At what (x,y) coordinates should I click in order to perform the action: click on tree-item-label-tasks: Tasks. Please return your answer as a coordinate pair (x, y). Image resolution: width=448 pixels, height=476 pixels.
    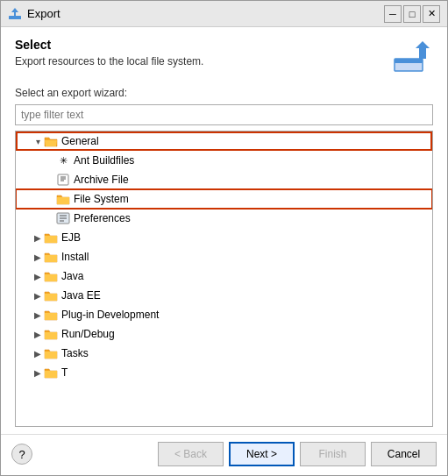
    Looking at the image, I should click on (75, 353).